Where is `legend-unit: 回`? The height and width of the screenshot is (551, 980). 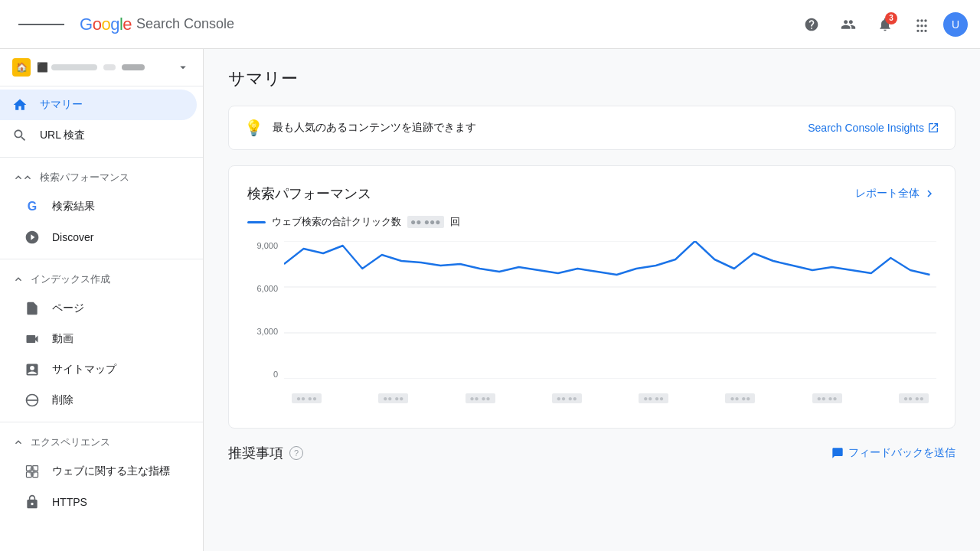 legend-unit: 回 is located at coordinates (455, 222).